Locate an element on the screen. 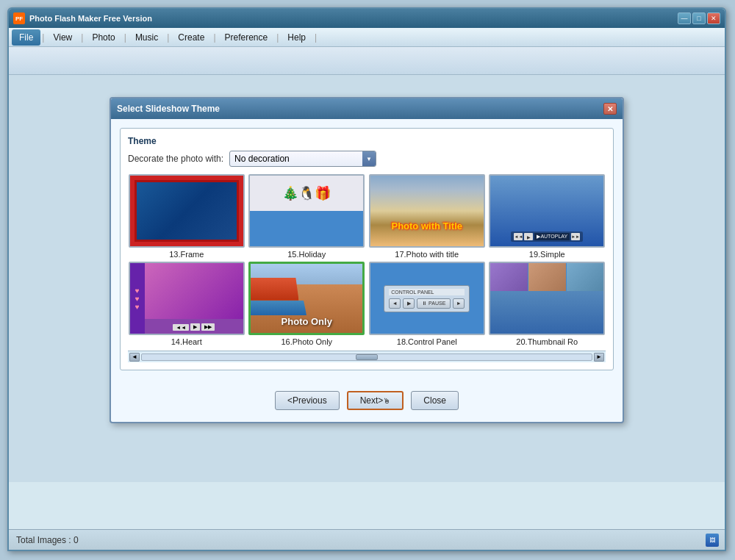 Image resolution: width=735 pixels, height=560 pixels. menu-sep-3: | is located at coordinates (125, 37).